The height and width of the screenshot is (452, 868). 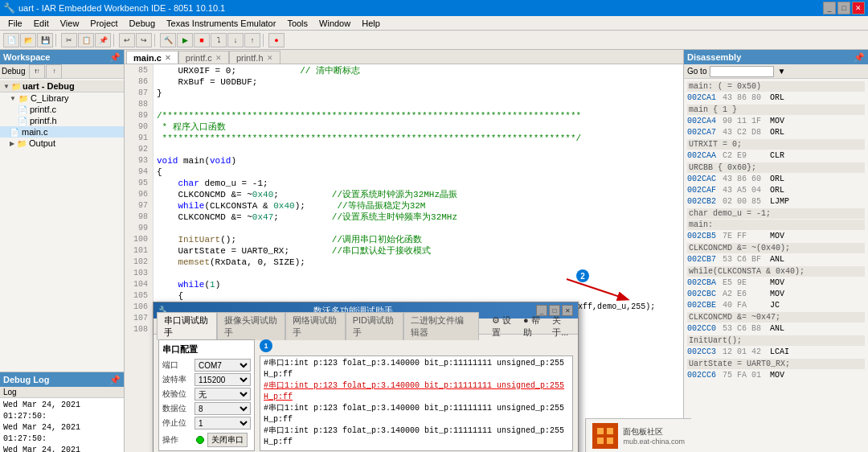 I want to click on code-line-85: URX0IF = 0; // 清中断标志, so click(x=418, y=71).